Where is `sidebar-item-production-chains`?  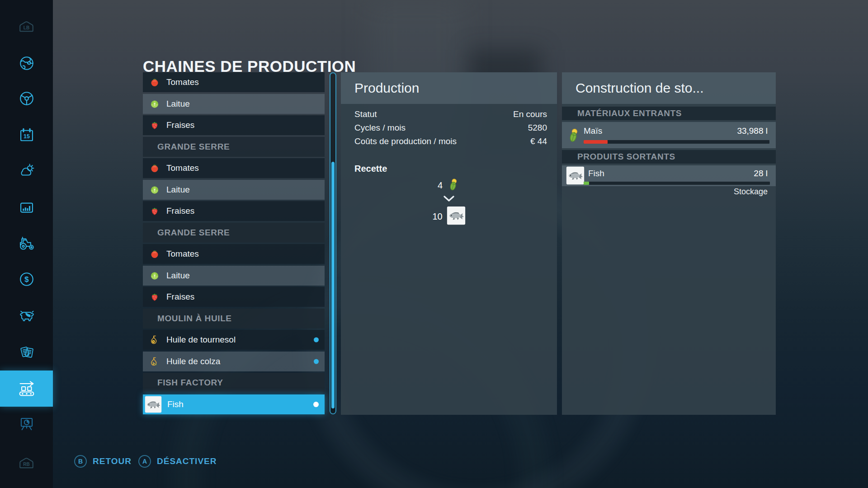
sidebar-item-production-chains is located at coordinates (26, 389).